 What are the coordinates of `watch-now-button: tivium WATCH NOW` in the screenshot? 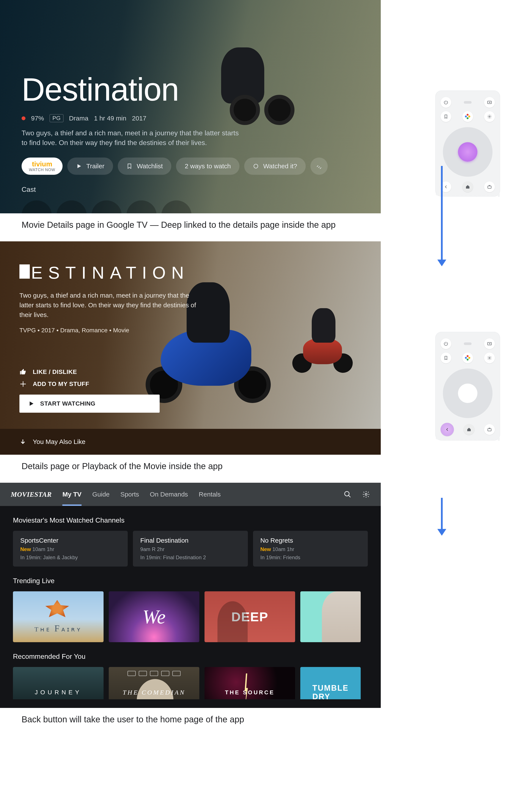 It's located at (42, 166).